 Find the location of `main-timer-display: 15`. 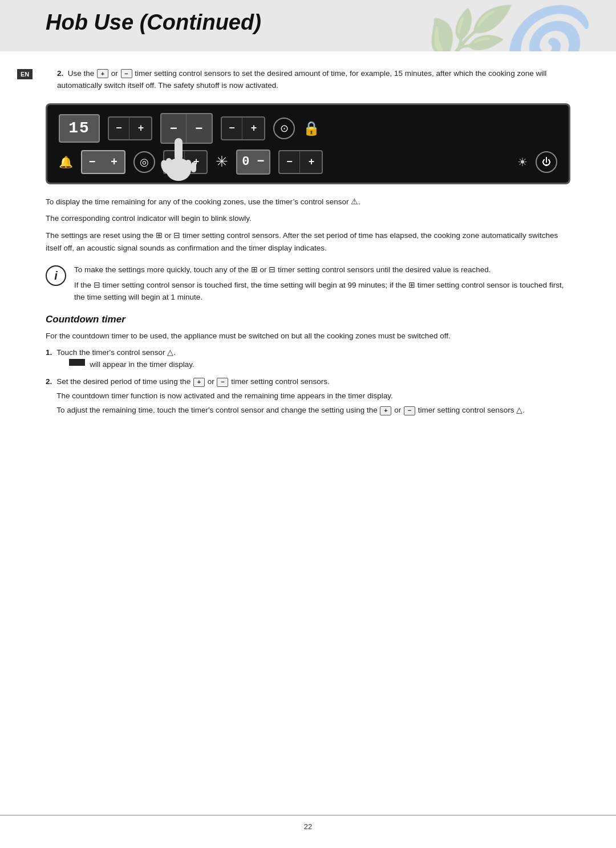

main-timer-display: 15 is located at coordinates (79, 128).